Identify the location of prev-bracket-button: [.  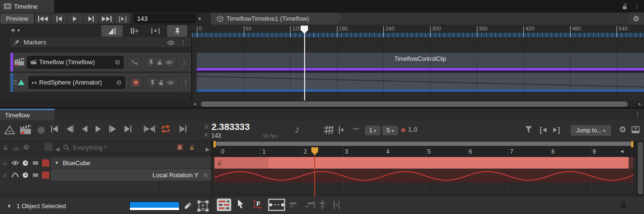
(543, 129).